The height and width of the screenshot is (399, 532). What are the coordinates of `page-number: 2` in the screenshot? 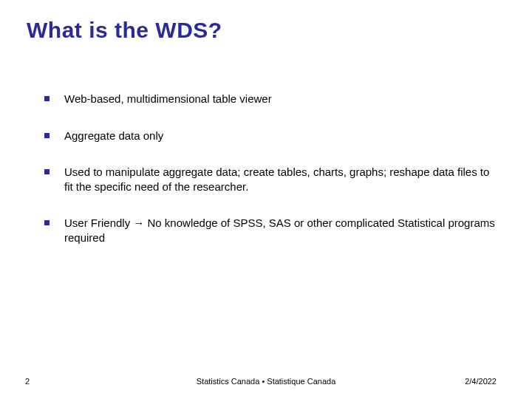 It's located at (27, 381).